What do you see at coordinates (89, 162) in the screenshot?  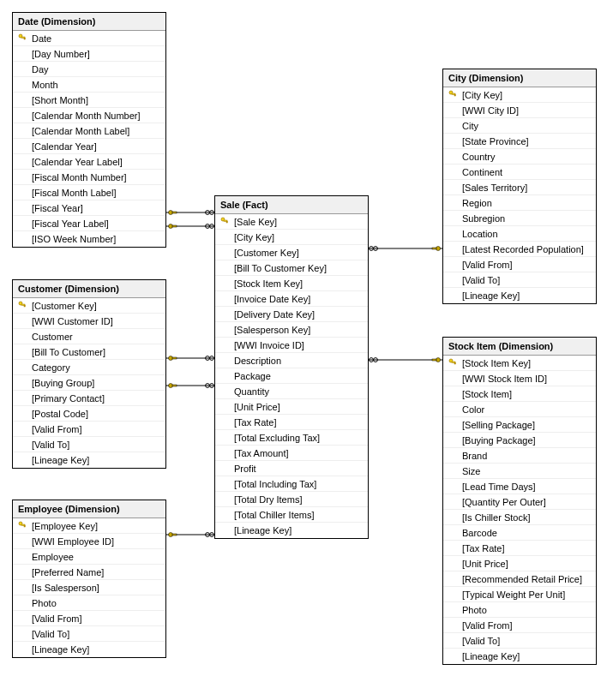 I see `table-row: [Calendar Year Label]` at bounding box center [89, 162].